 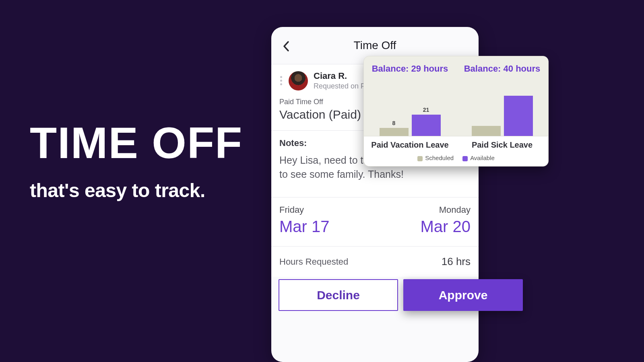 I want to click on decline-button: Decline, so click(x=338, y=295).